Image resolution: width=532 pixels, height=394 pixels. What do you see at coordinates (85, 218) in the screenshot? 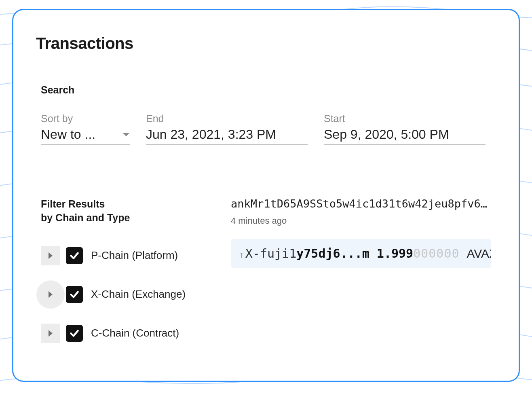
I see `filter-title-line2: by Chain and Type` at bounding box center [85, 218].